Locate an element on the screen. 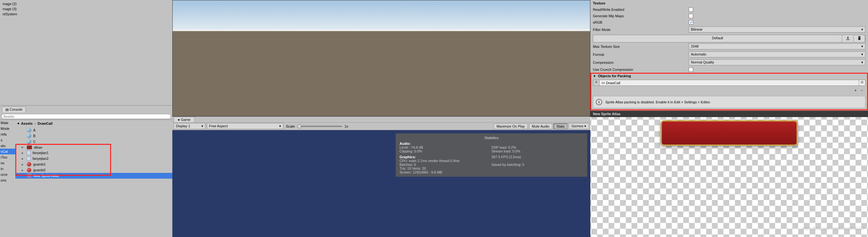 This screenshot has height=237, width=868. asset-item: ▸fanyejian1 is located at coordinates (94, 153).